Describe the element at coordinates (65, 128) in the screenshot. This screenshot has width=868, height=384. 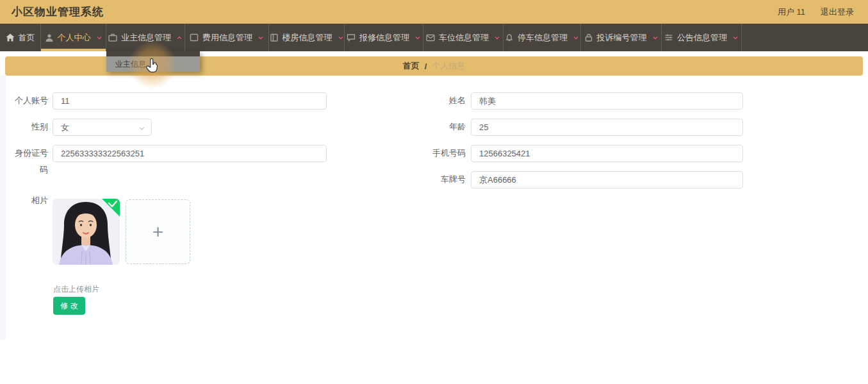
I see `gender-selected-value: 女` at that location.